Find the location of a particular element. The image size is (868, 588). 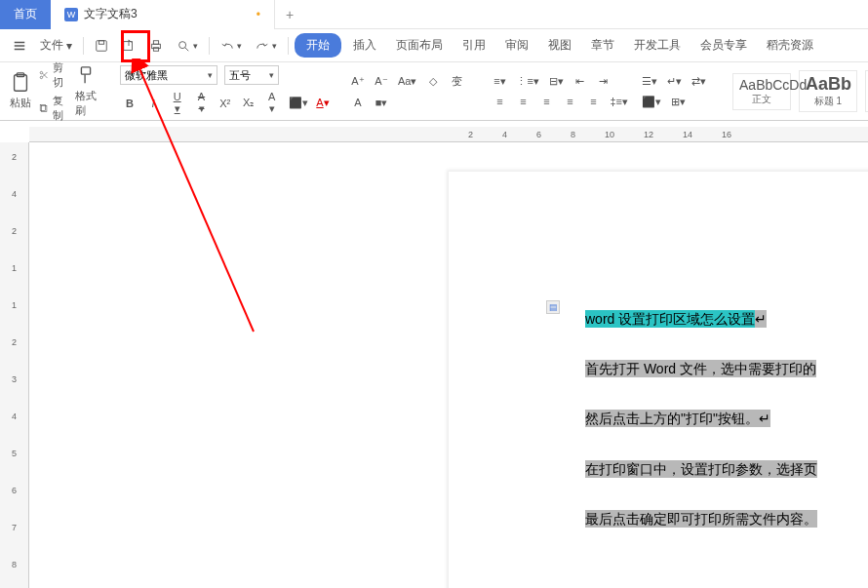

decrease-indent-button: ⇤ is located at coordinates (580, 82).